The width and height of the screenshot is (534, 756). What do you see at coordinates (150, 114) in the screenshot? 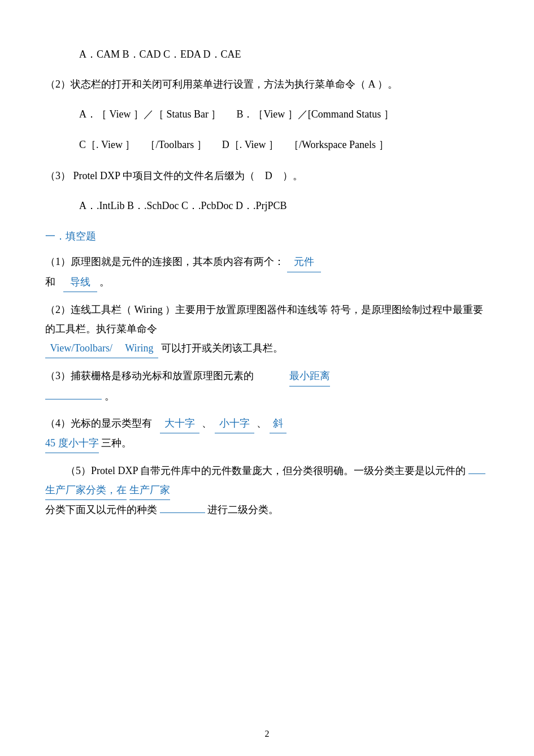
I see `q2-optA: A．［ View ］／［ Status Bar ］` at bounding box center [150, 114].